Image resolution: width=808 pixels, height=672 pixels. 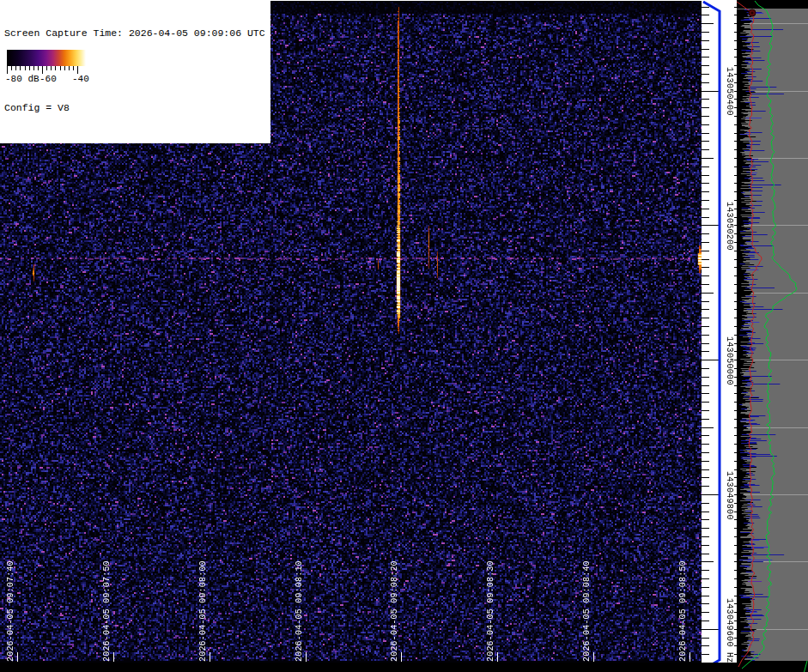 What do you see at coordinates (135, 108) in the screenshot?
I see `config-text: Config = V8` at bounding box center [135, 108].